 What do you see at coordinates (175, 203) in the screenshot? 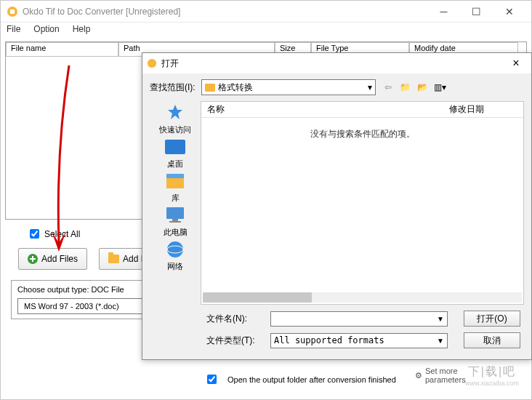
I see `places-sidebar: 快速访问 桌面 库 此电脑 网络` at bounding box center [175, 203].